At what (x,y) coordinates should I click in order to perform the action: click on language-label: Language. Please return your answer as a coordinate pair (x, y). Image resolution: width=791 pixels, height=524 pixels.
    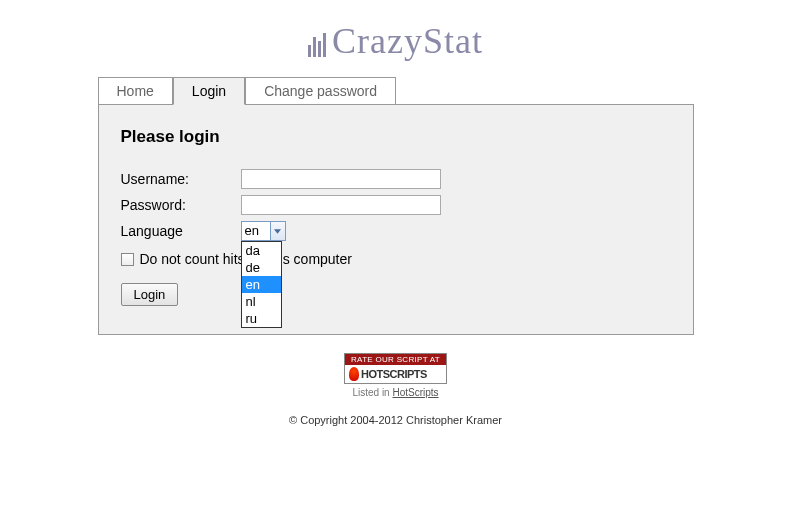
    Looking at the image, I should click on (181, 231).